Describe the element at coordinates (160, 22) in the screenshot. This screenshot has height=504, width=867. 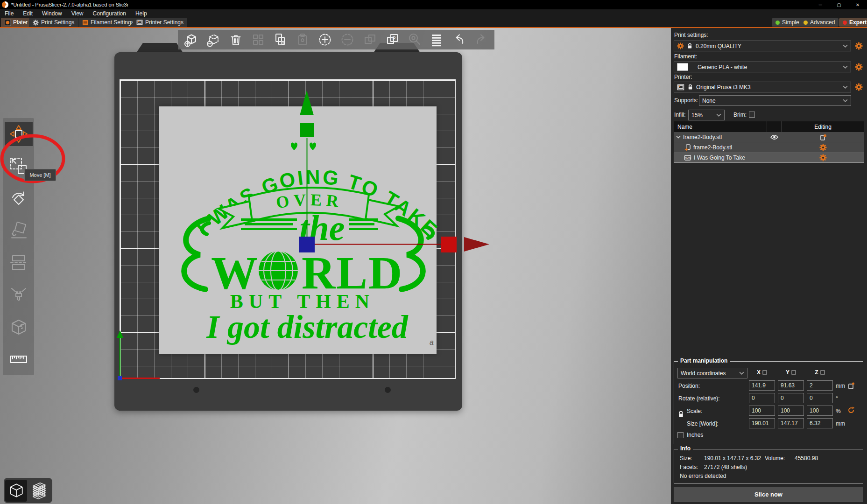
I see `tab-printer-settings: Printer Settings` at that location.